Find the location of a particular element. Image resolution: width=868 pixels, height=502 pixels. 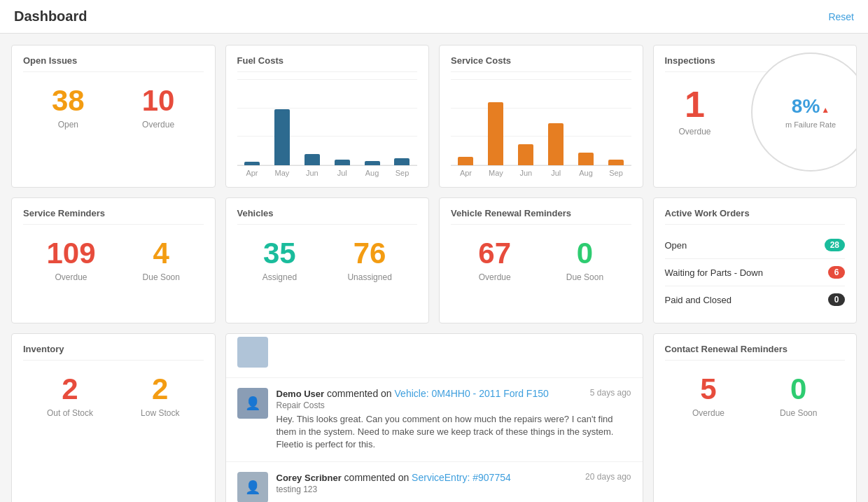

work-order-waiting-badge: 6 is located at coordinates (836, 272).